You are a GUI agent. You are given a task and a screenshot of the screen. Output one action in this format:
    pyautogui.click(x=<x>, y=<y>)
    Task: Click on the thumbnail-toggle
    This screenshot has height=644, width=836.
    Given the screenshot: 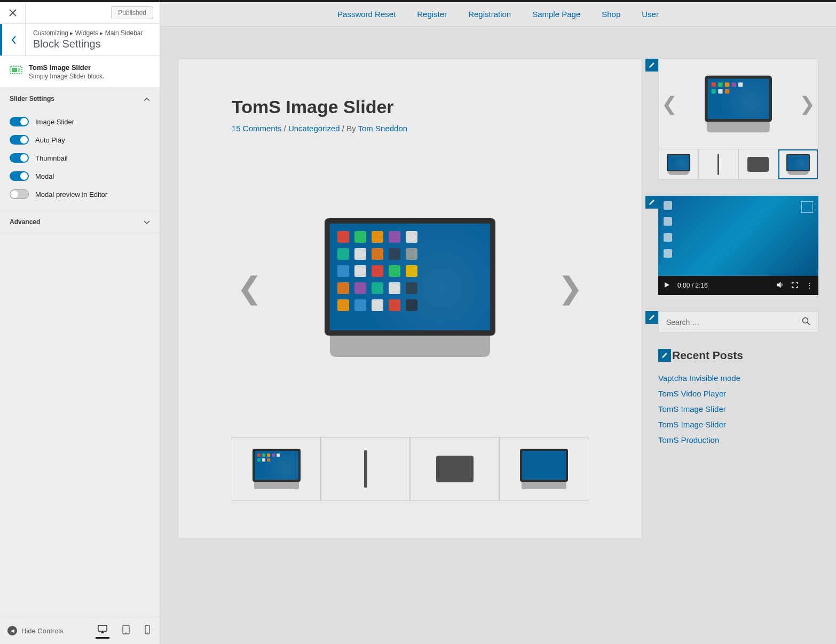 What is the action you would take?
    pyautogui.click(x=19, y=158)
    